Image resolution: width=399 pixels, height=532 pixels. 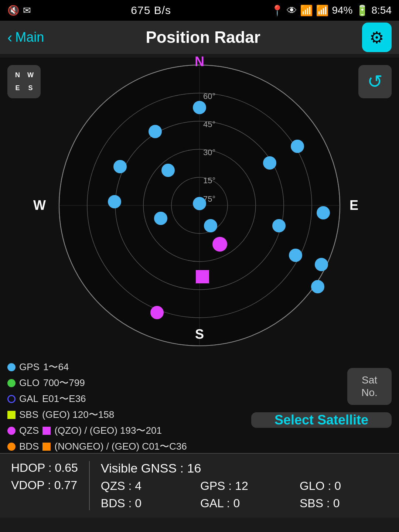 What do you see at coordinates (354, 205) in the screenshot?
I see `direction-east: E` at bounding box center [354, 205].